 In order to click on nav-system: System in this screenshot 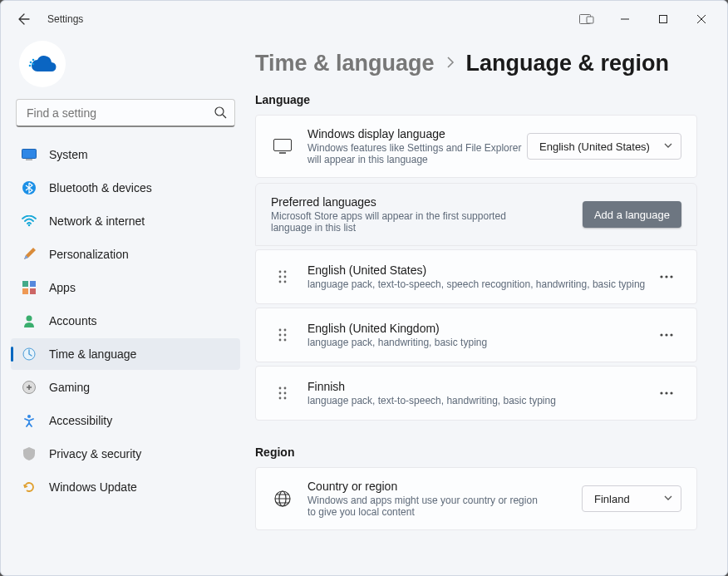, I will do `click(125, 155)`.